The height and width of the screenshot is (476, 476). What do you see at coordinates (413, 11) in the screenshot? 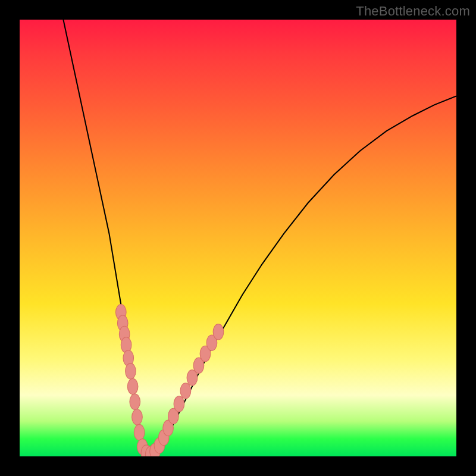
I see `watermark-text: TheBottleneck.com` at bounding box center [413, 11].